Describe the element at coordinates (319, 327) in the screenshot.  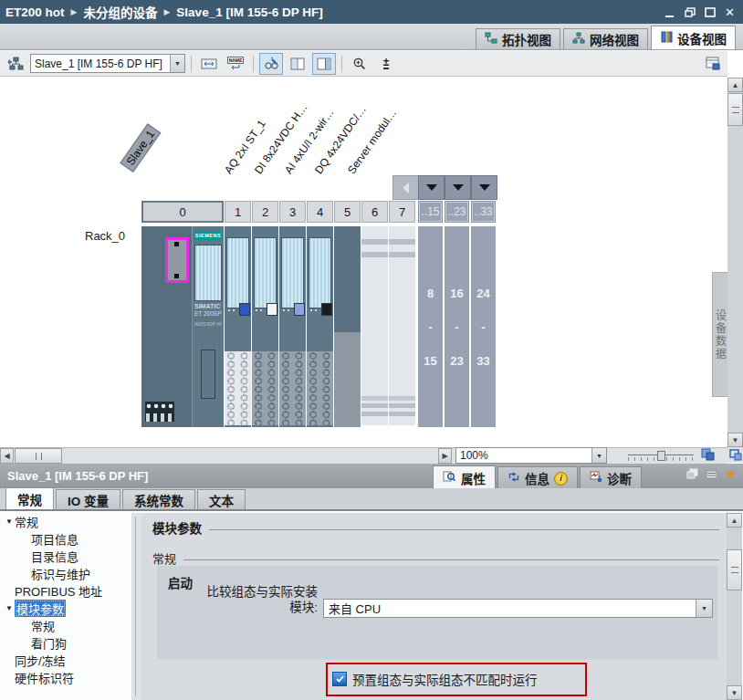
I see `io-module-slot4` at that location.